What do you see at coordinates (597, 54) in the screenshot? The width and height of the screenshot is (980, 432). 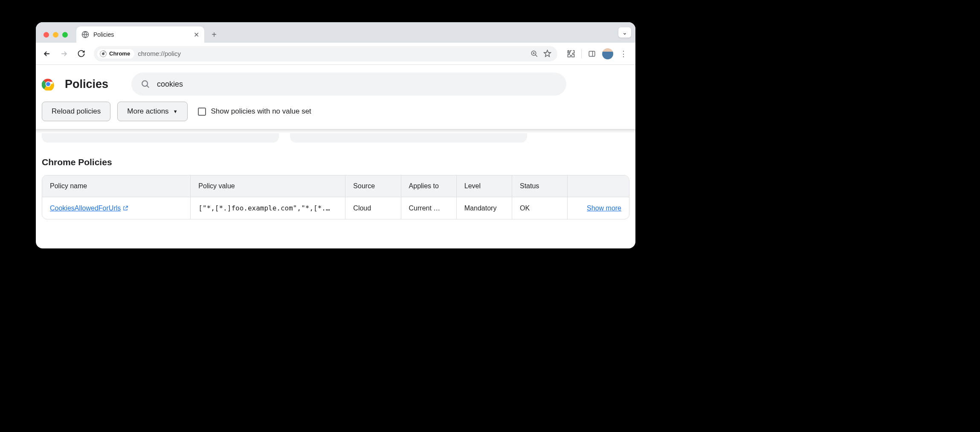 I see `toolbar-right: ⋮` at bounding box center [597, 54].